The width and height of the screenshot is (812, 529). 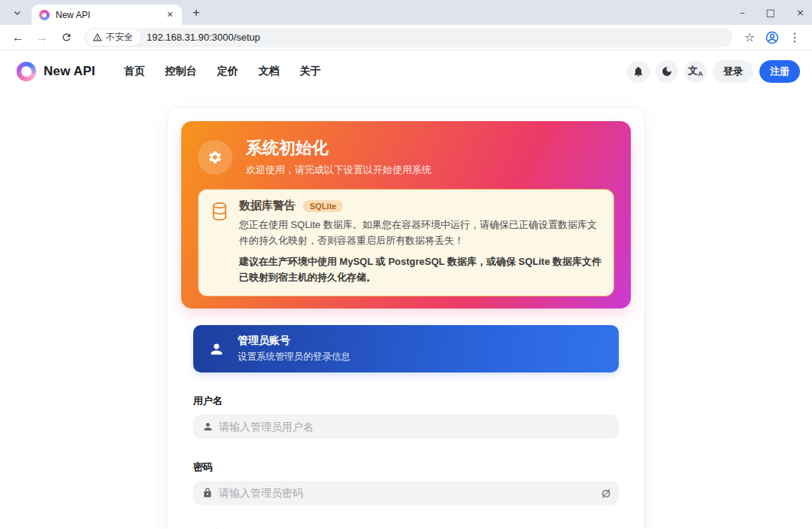 I want to click on sqlite-badge: SQLite, so click(x=323, y=206).